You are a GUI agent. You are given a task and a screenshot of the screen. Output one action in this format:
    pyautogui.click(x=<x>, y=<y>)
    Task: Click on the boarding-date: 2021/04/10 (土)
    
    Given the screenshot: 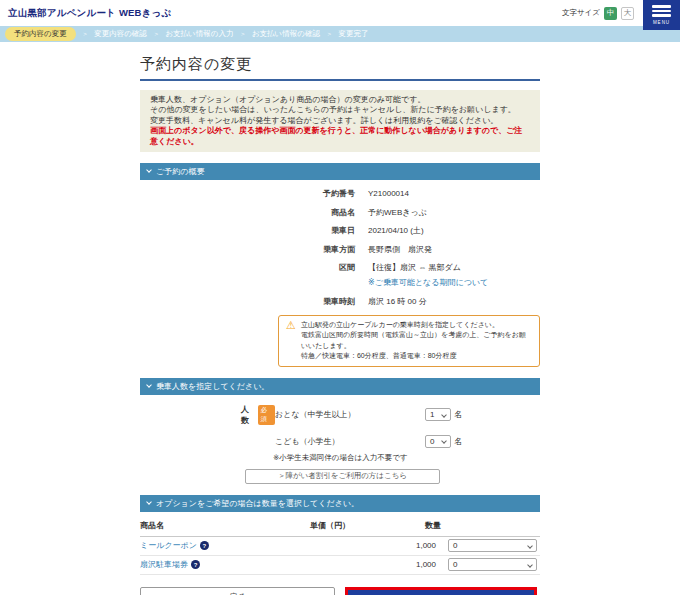 What is the action you would take?
    pyautogui.click(x=396, y=231)
    